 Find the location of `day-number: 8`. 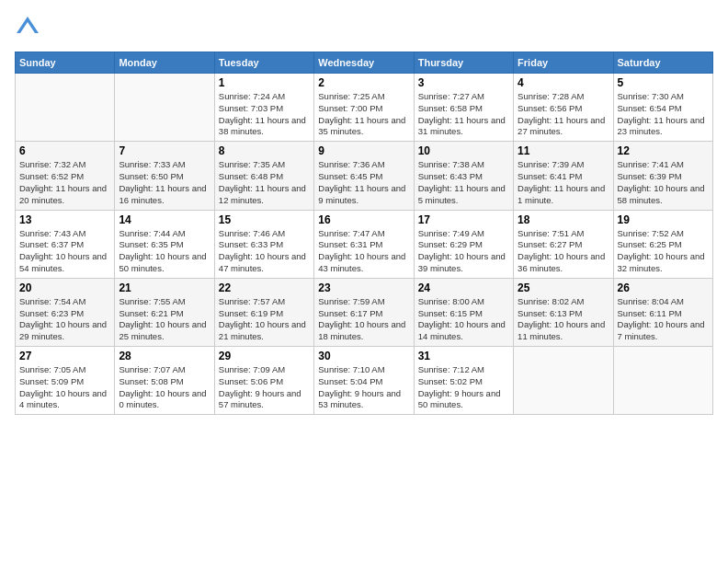

day-number: 8 is located at coordinates (265, 151).